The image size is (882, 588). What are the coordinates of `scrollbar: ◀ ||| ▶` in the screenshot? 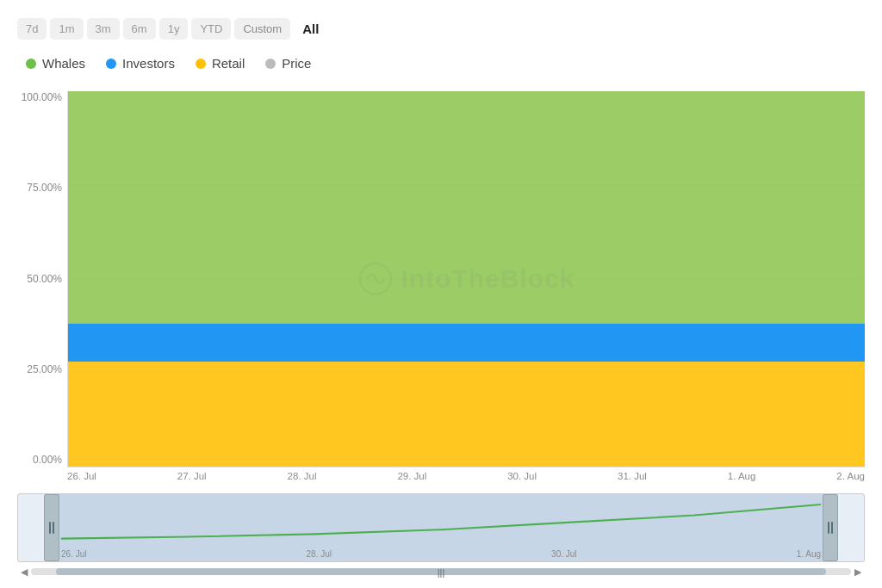 It's located at (441, 572).